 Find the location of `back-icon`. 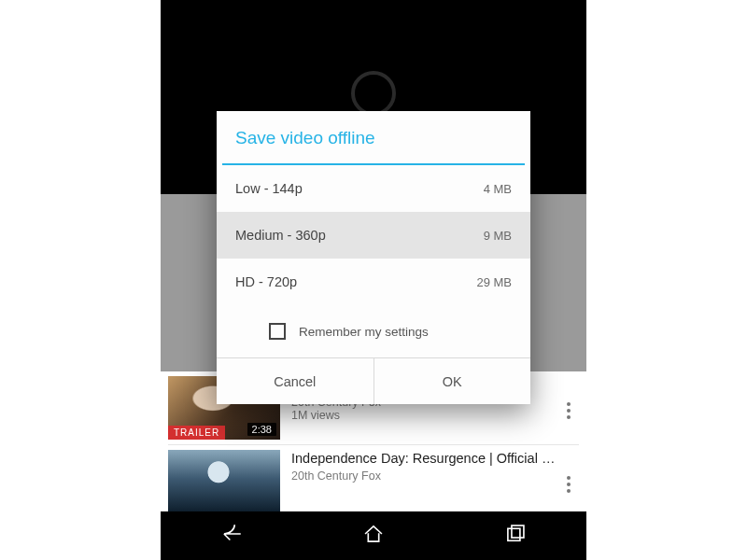

back-icon is located at coordinates (232, 536).